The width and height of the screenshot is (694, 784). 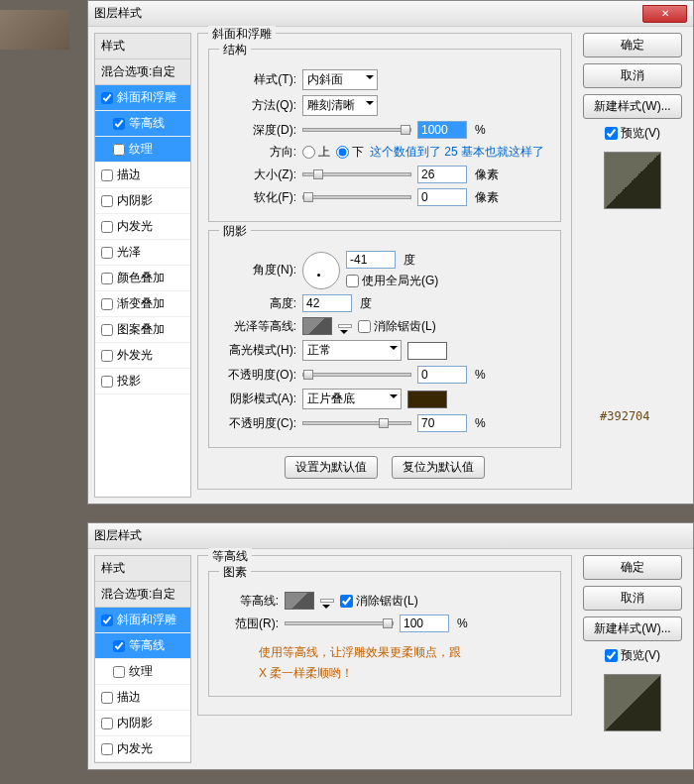 What do you see at coordinates (143, 659) in the screenshot?
I see `styles-sidebar: 样式 混合选项:自定 斜面和浮雕 等高线 纹理 描边 内阴影 内发光` at bounding box center [143, 659].